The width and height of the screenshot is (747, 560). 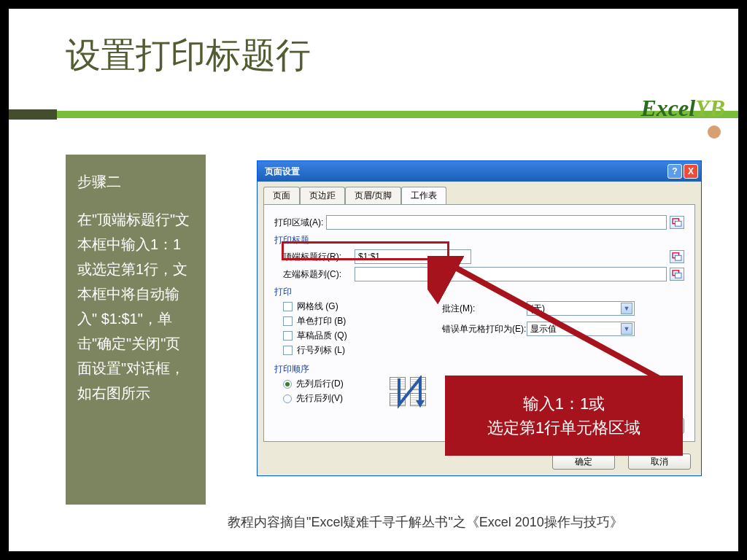 I want to click on order-section: 打印顺序, so click(x=479, y=369).